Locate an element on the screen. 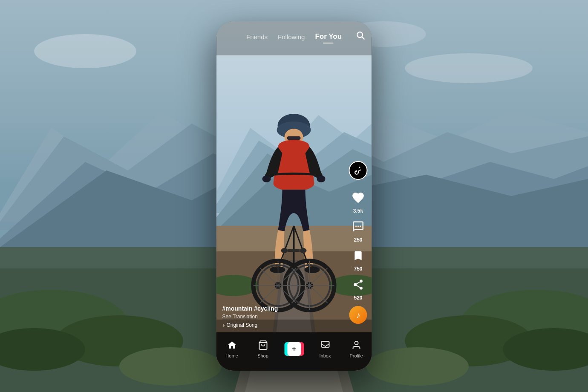  music-action: ♪ is located at coordinates (358, 315).